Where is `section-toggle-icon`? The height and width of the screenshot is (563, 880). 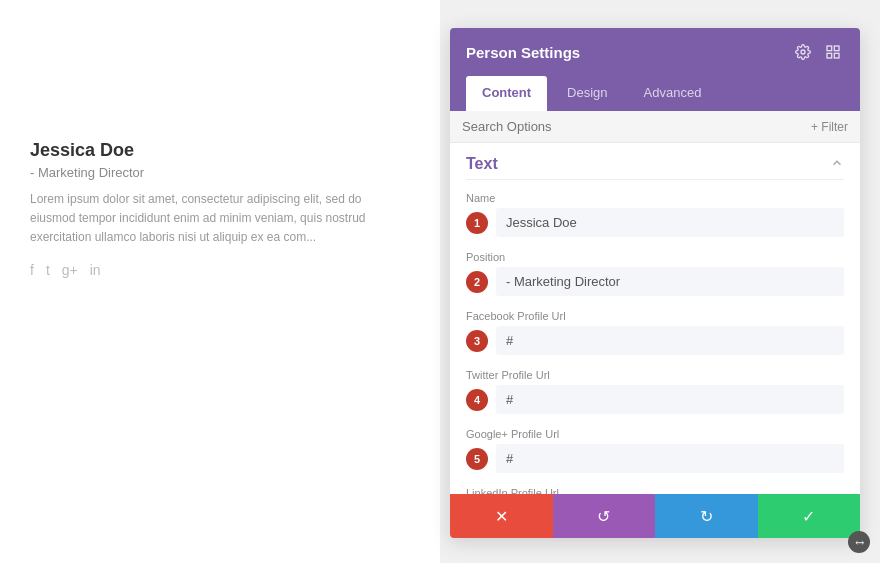 section-toggle-icon is located at coordinates (837, 164).